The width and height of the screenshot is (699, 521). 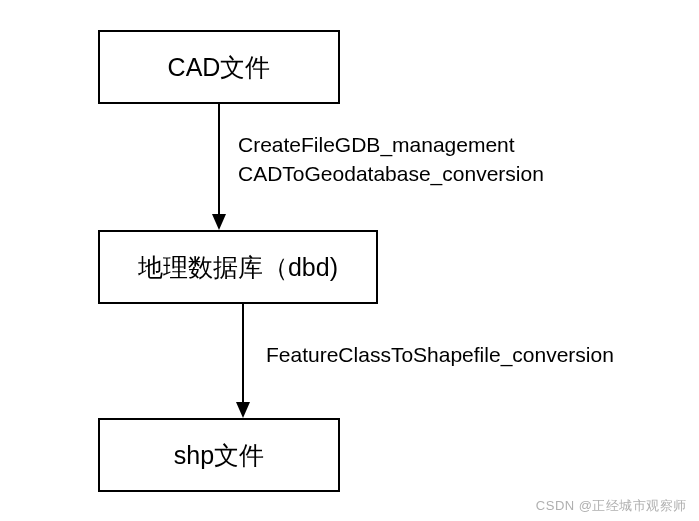 I want to click on node-shp-label: shp文件, so click(x=219, y=456).